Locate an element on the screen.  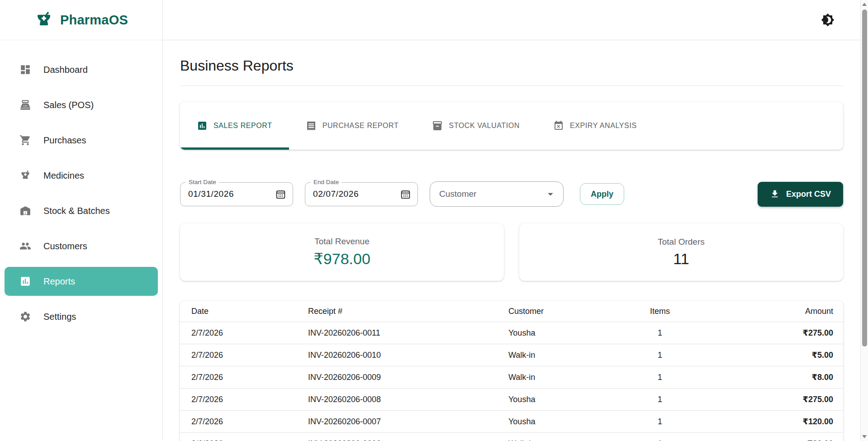
bar-chart-icon is located at coordinates (202, 126).